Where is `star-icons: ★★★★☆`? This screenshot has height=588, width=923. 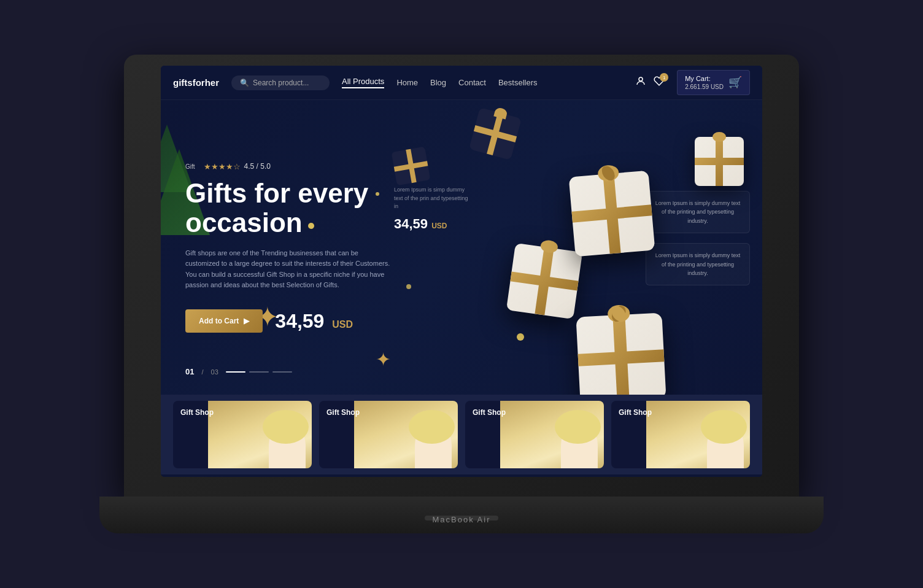 star-icons: ★★★★☆ is located at coordinates (222, 167).